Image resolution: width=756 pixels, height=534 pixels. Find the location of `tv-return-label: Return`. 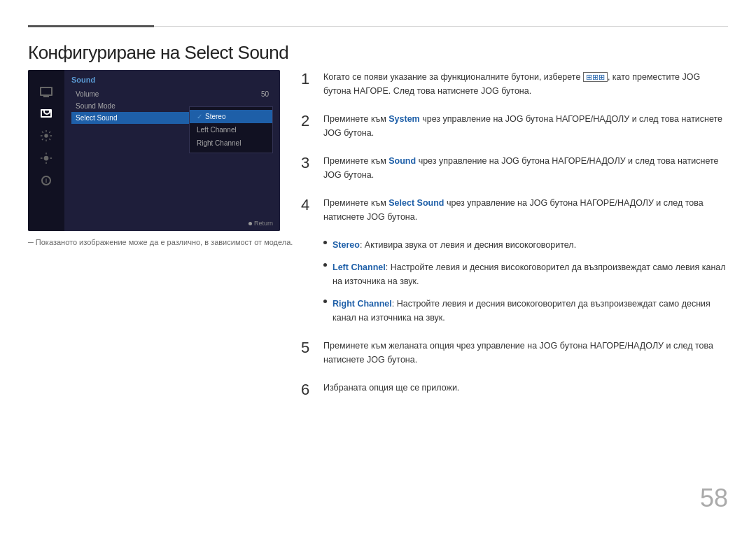

tv-return-label: Return is located at coordinates (260, 223).